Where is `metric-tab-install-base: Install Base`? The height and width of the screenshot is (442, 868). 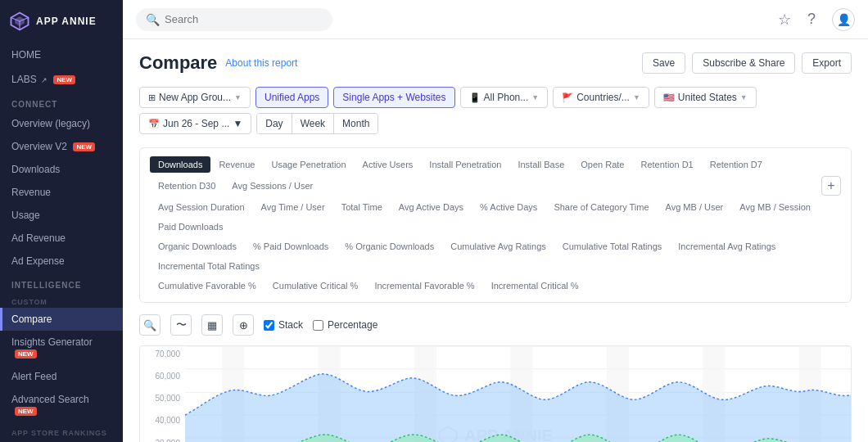 metric-tab-install-base: Install Base is located at coordinates (540, 165).